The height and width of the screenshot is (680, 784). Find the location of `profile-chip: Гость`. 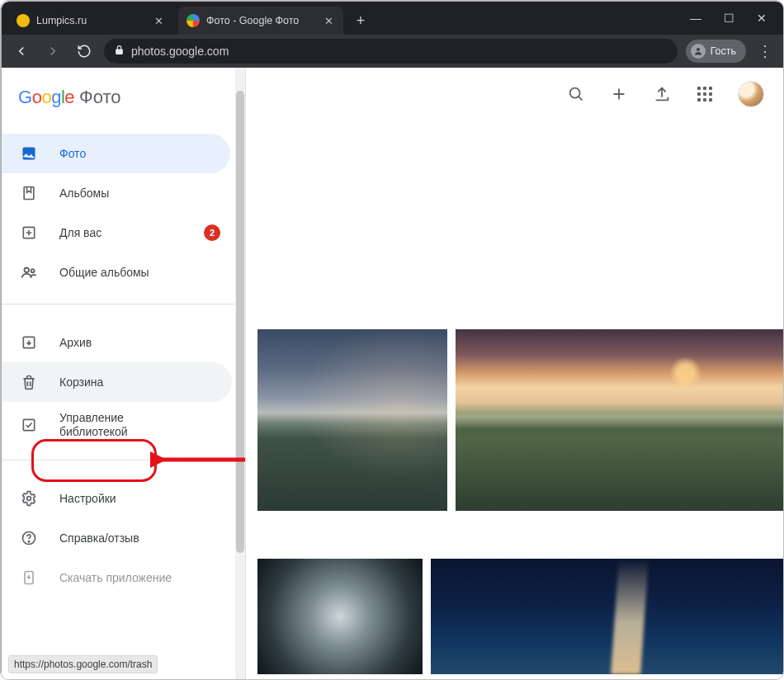

profile-chip: Гость is located at coordinates (716, 51).